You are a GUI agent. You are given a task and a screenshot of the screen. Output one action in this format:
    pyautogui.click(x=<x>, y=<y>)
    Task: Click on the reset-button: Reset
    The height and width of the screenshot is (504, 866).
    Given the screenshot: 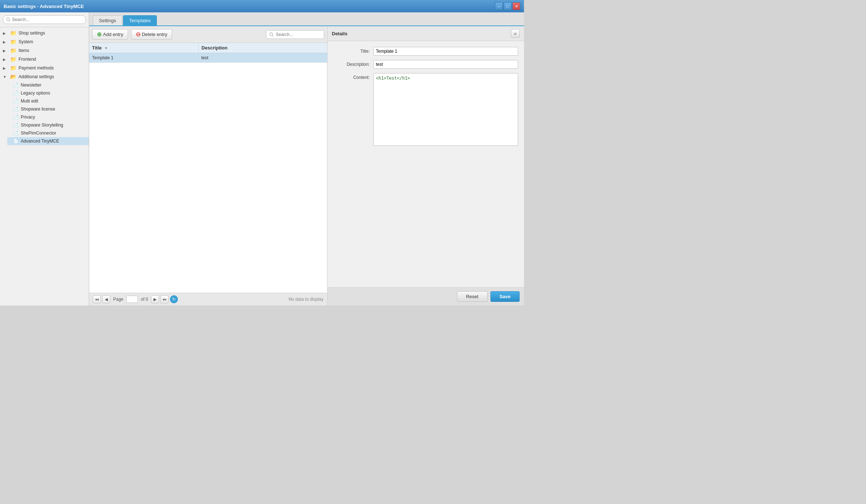 What is the action you would take?
    pyautogui.click(x=472, y=297)
    